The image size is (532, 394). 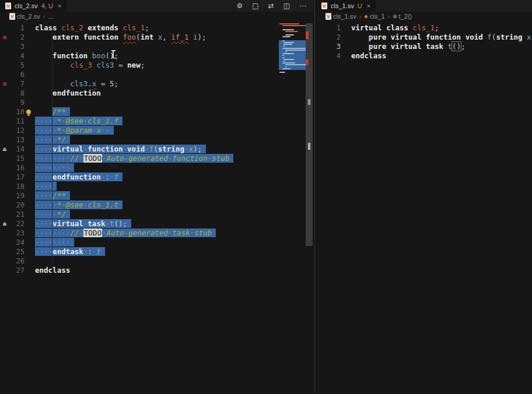 What do you see at coordinates (156, 103) in the screenshot?
I see `code-line: 9` at bounding box center [156, 103].